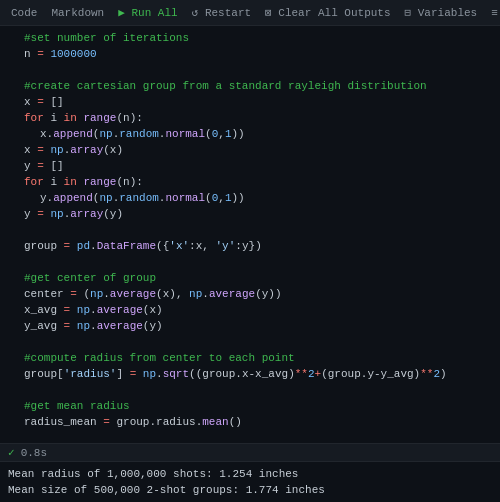 This screenshot has width=500, height=502. I want to click on code-line: #create cartesian group from a standard …, so click(250, 86).